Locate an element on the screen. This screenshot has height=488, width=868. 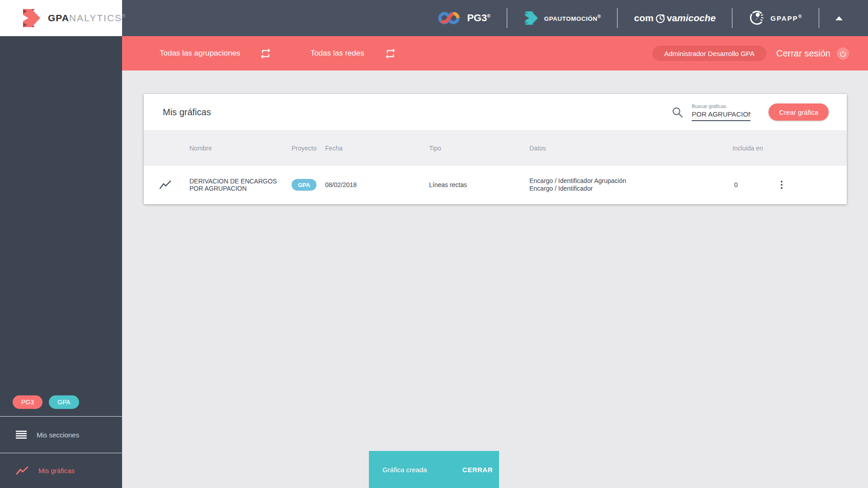
gpautomocion-logo: GPAUTOMOCIÓN® is located at coordinates (562, 18).